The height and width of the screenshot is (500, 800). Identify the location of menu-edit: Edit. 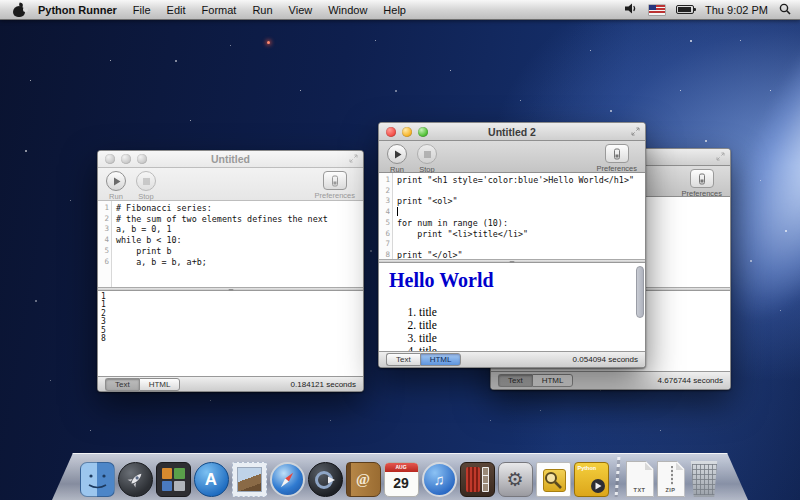
(176, 10).